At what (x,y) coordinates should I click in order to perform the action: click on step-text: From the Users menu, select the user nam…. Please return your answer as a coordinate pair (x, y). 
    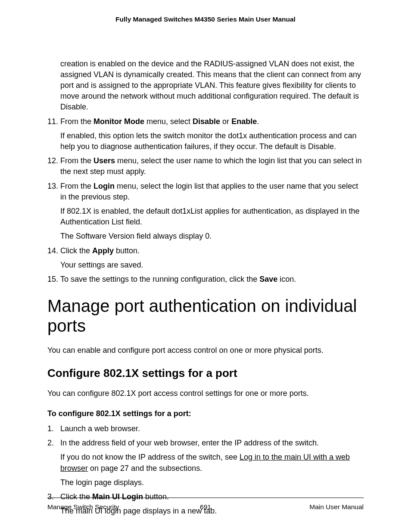
    Looking at the image, I should click on (212, 166).